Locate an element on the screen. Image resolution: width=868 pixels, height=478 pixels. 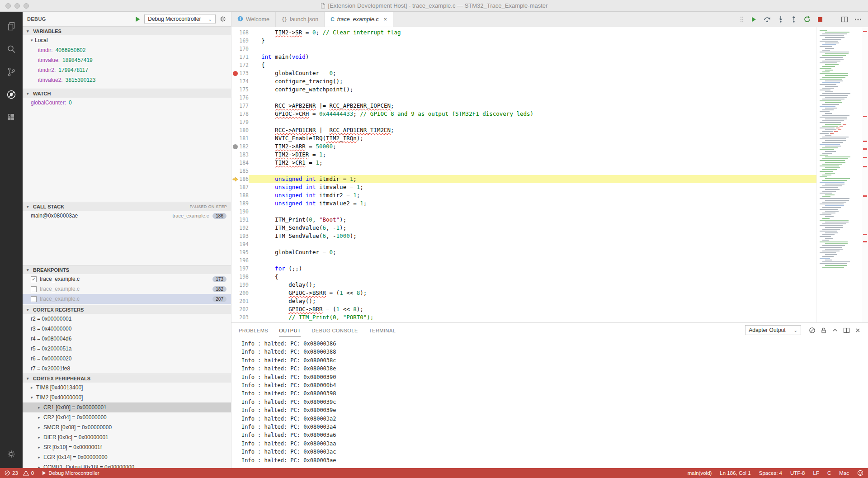
code-line: 192 ITM_SendValue(6, -1); is located at coordinates (524, 228).